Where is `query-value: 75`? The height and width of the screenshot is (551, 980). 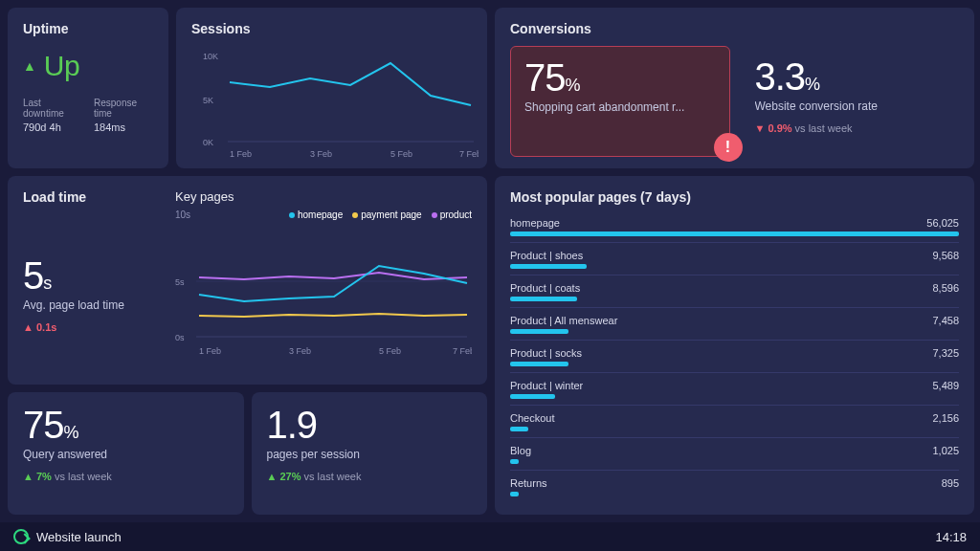
query-value: 75 is located at coordinates (44, 425).